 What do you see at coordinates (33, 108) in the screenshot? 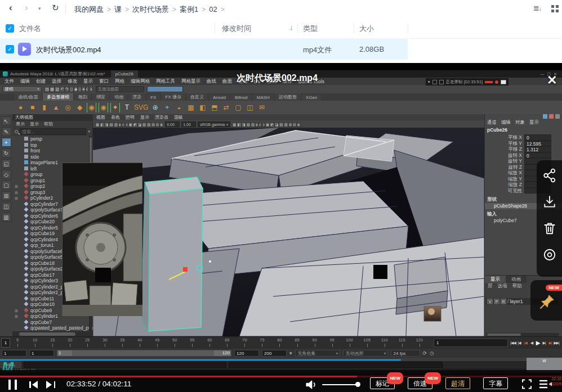
I see `shelf-tool-icon: ■` at bounding box center [33, 108].